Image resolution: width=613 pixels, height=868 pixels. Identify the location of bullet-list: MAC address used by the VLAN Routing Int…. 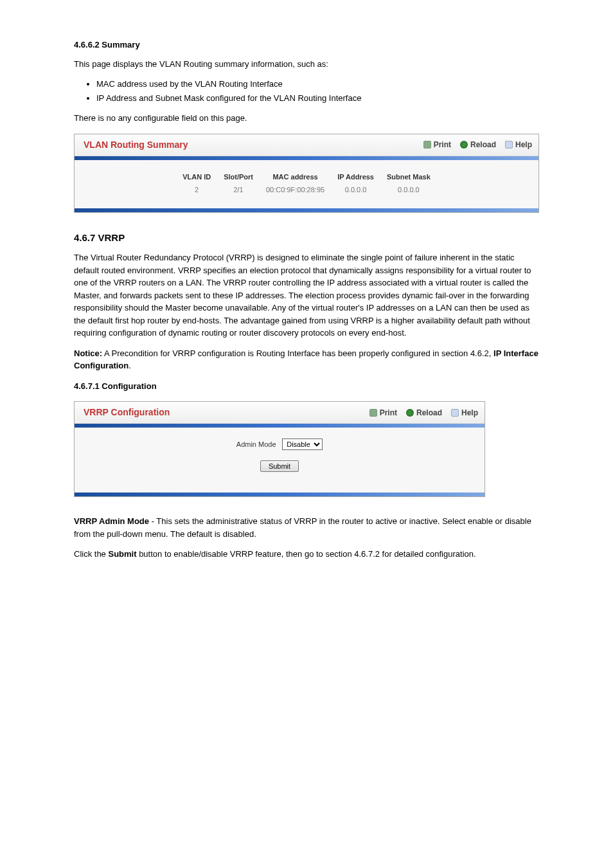
(317, 91).